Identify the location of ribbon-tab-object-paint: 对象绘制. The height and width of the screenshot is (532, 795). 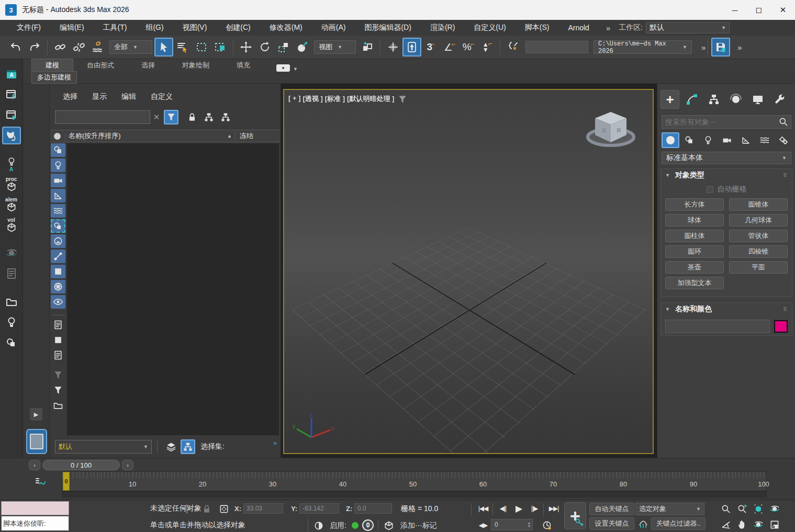
(196, 65).